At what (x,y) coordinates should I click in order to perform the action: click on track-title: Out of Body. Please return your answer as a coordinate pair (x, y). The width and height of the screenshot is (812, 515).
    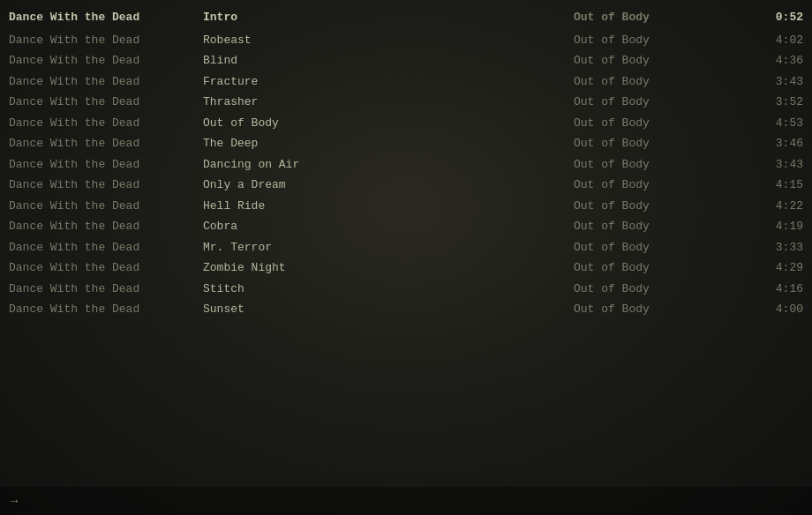
    Looking at the image, I should click on (388, 123).